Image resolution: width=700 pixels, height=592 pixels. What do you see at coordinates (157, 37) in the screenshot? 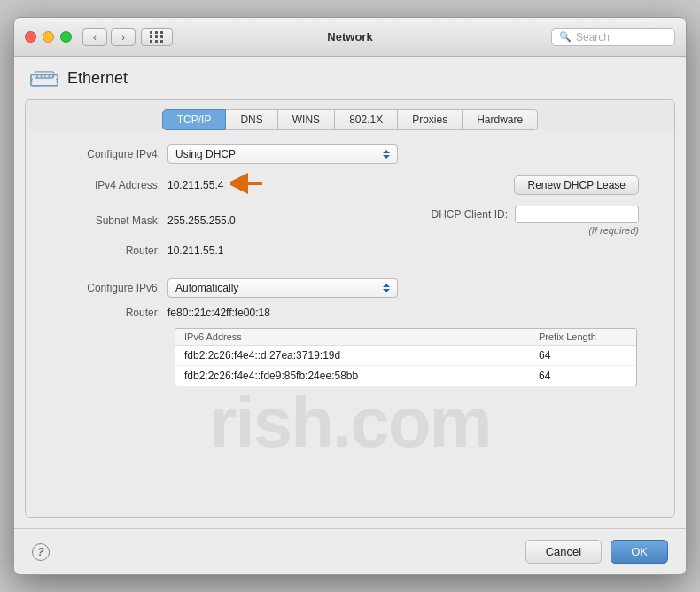
I see `grid-icon` at bounding box center [157, 37].